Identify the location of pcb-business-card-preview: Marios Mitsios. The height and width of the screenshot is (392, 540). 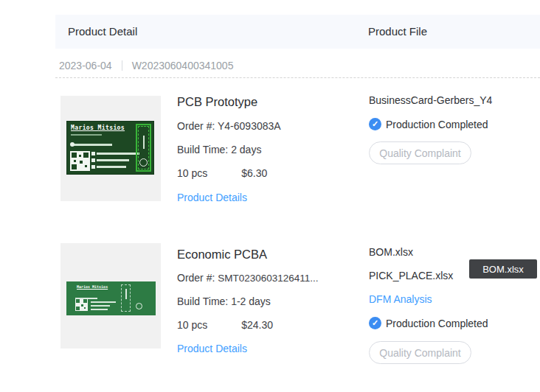
(111, 147).